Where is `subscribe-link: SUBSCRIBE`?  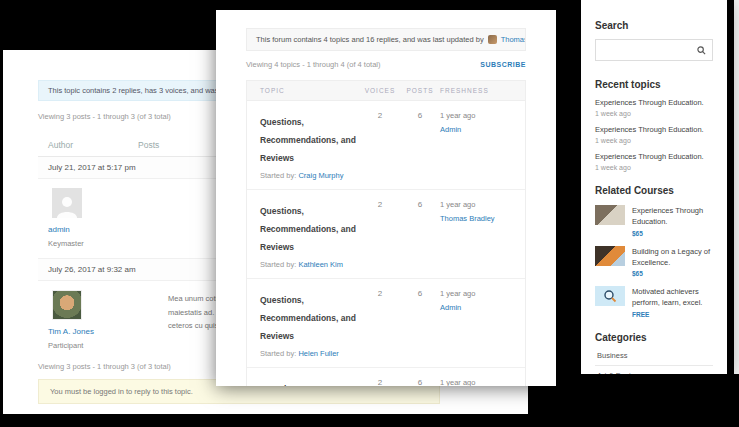 subscribe-link: SUBSCRIBE is located at coordinates (503, 64).